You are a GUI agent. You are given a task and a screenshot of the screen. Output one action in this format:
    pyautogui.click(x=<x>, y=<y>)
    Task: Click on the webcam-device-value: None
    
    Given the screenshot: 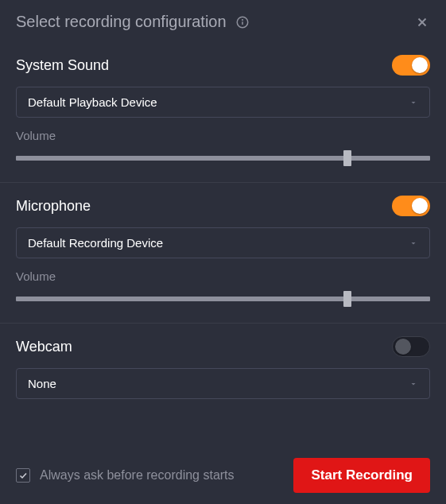 What is the action you would take?
    pyautogui.click(x=218, y=383)
    